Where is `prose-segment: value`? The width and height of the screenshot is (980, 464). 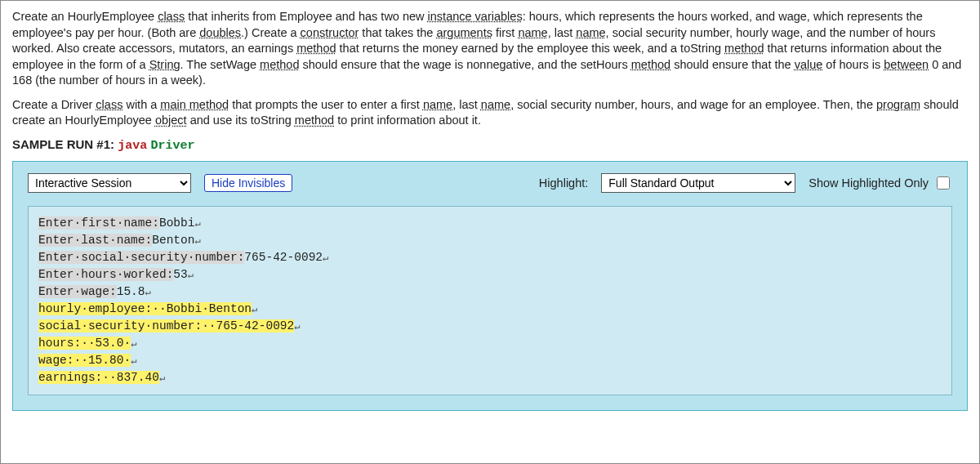 prose-segment: value is located at coordinates (808, 65).